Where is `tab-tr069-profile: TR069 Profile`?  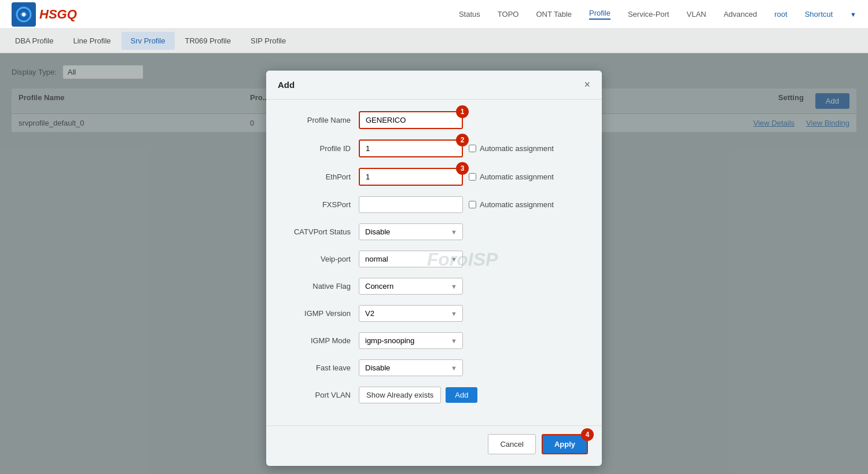
tab-tr069-profile: TR069 Profile is located at coordinates (208, 41).